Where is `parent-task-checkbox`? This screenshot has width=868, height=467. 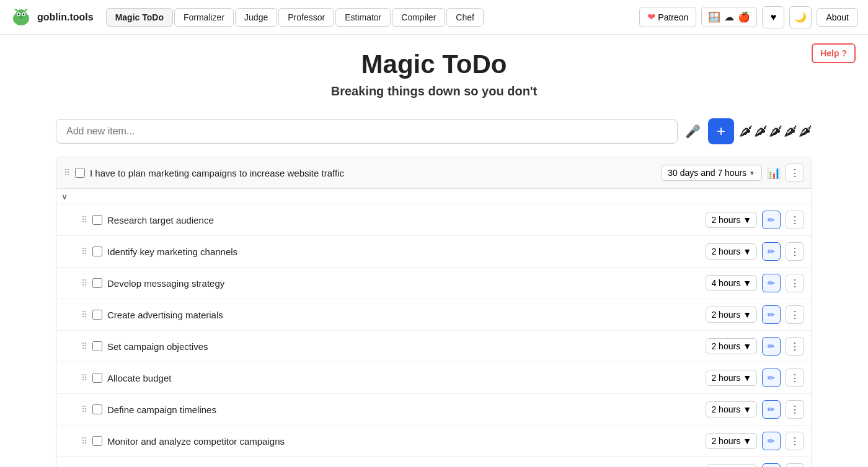 parent-task-checkbox is located at coordinates (80, 173).